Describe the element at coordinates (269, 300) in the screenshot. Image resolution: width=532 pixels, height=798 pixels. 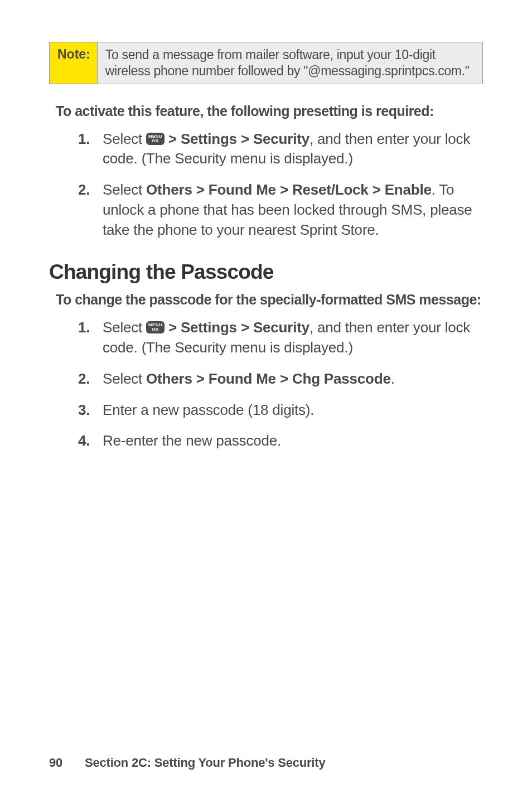
I see `changing-heading: To change the passcode for the specially…` at that location.